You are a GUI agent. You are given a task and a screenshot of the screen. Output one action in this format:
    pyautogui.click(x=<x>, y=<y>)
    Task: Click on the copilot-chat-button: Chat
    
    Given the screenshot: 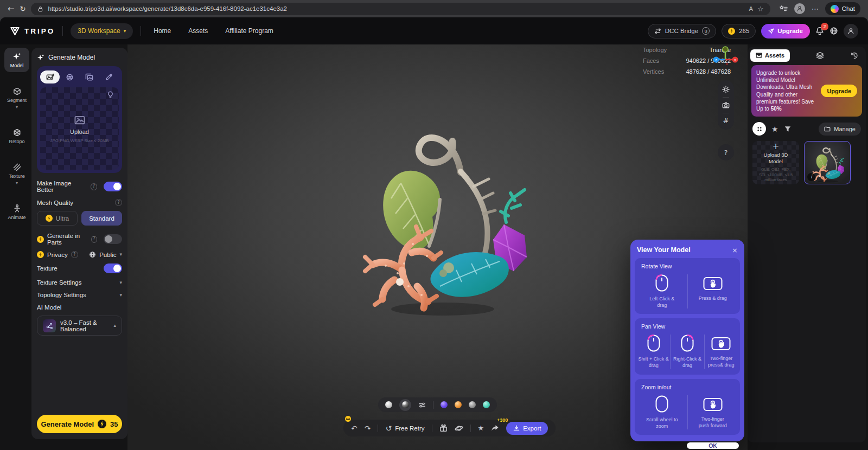 What is the action you would take?
    pyautogui.click(x=843, y=9)
    